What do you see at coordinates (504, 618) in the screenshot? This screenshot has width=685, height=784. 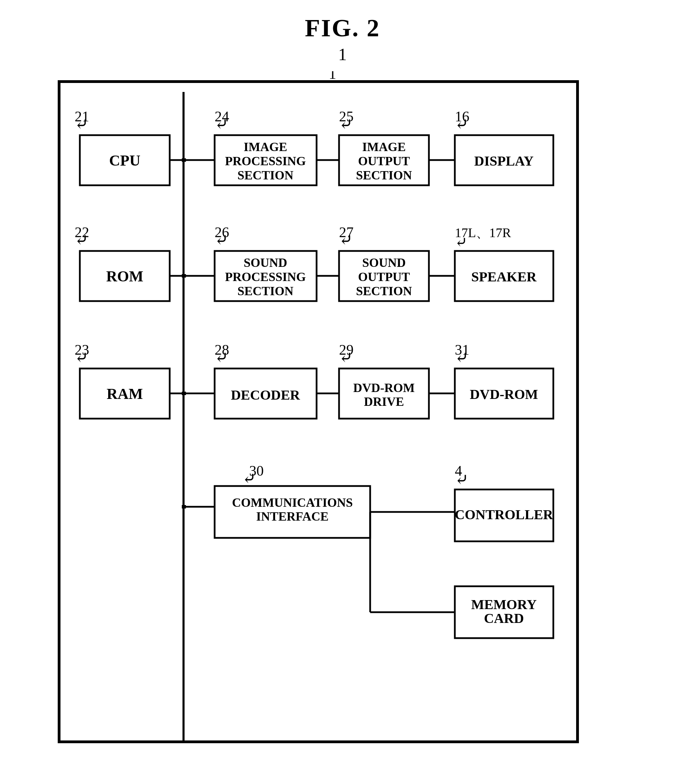 I see `svg-text: CARD` at bounding box center [504, 618].